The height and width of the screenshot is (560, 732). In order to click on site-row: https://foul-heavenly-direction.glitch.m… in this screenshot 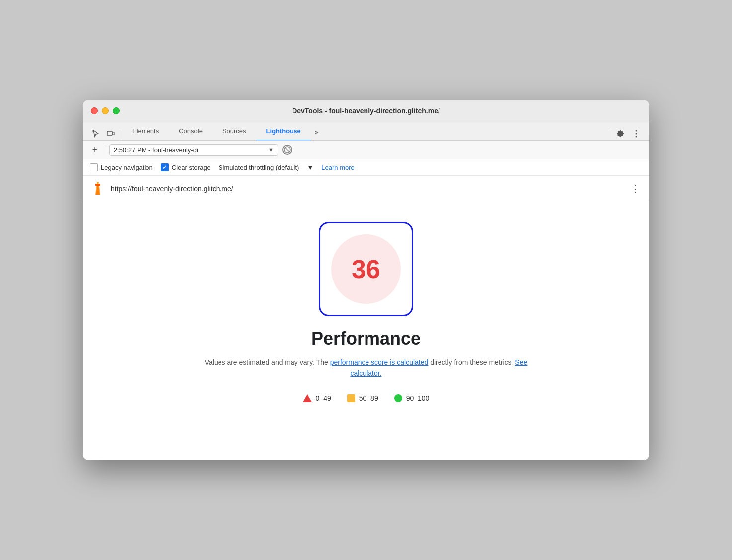, I will do `click(366, 189)`.